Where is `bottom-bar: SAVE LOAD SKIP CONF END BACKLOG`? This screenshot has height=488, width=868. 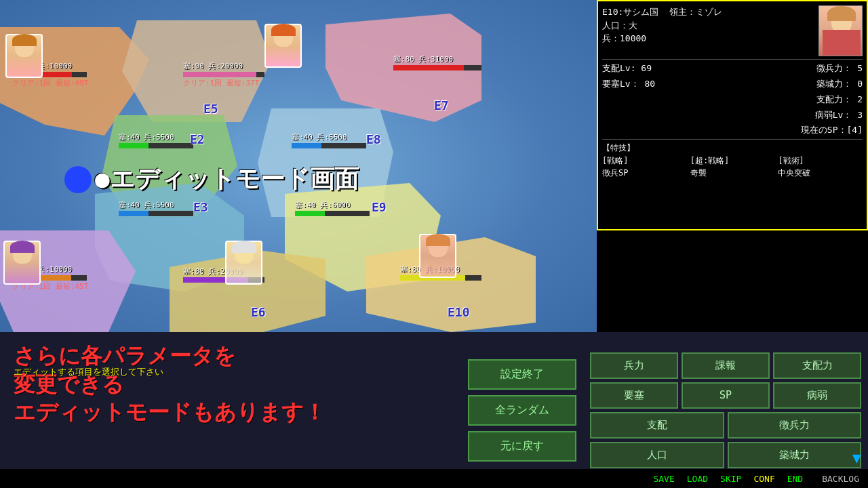 bottom-bar: SAVE LOAD SKIP CONF END BACKLOG is located at coordinates (434, 479).